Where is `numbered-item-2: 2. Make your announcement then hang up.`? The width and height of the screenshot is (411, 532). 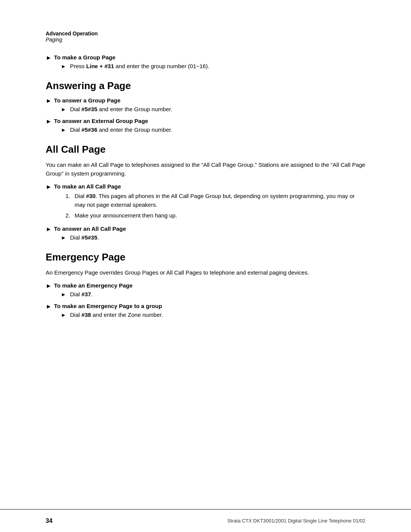 numbered-item-2: 2. Make your announcement then hang up. is located at coordinates (215, 216).